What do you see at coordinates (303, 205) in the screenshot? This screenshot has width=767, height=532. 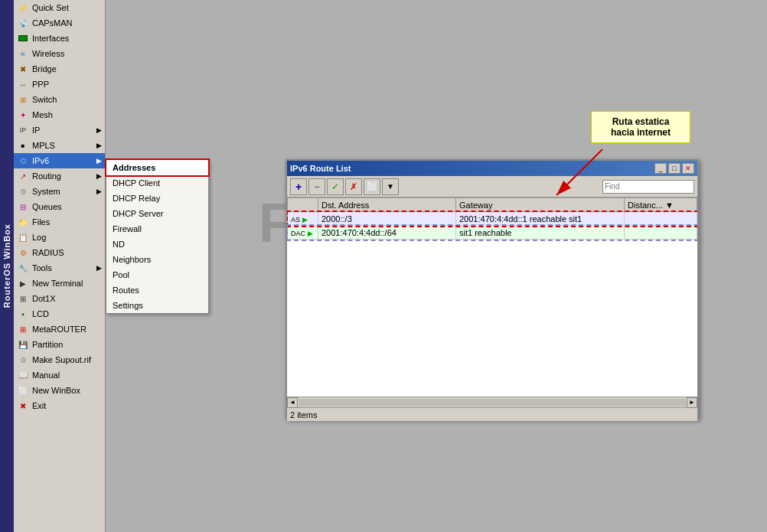 I see `col-header-flags` at bounding box center [303, 205].